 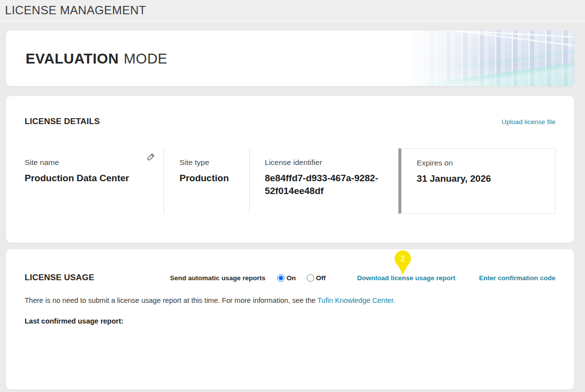 What do you see at coordinates (290, 58) in the screenshot?
I see `evaluation-mode-banner: EVALUATIONMODE` at bounding box center [290, 58].